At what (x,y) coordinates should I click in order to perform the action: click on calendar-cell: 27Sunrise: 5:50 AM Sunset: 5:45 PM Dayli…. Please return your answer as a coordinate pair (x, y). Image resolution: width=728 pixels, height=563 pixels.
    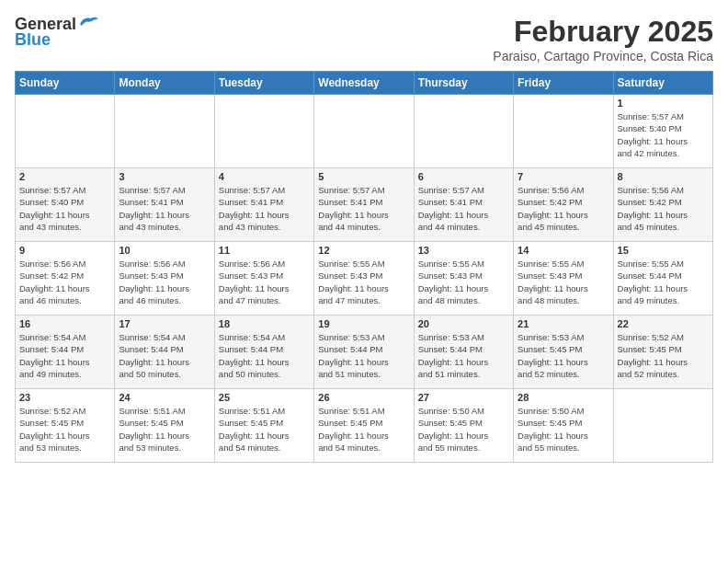
    Looking at the image, I should click on (463, 426).